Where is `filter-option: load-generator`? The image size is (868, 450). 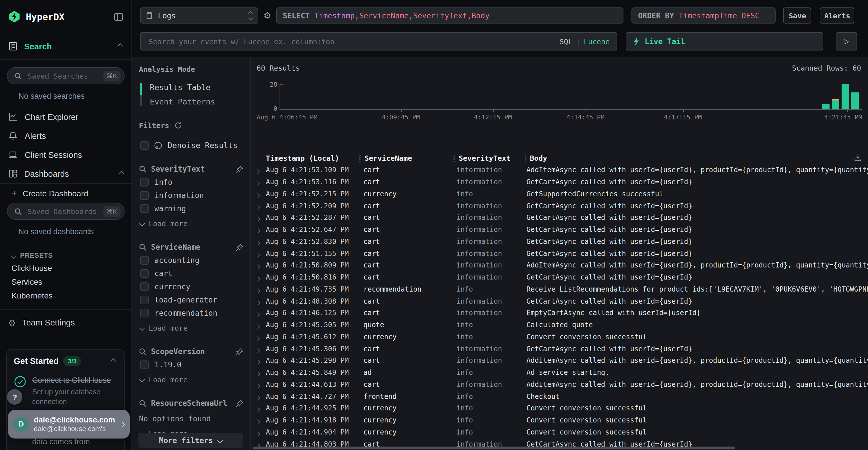 filter-option: load-generator is located at coordinates (192, 300).